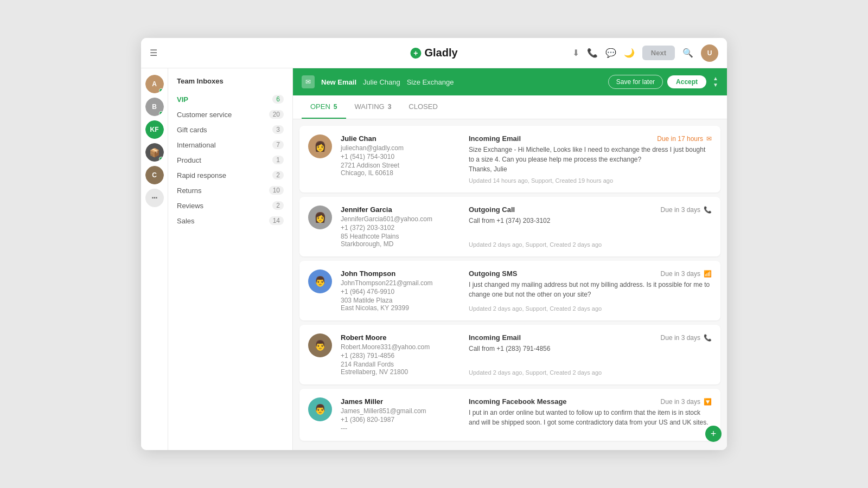  I want to click on conv-avatar-5: 👨, so click(320, 409).